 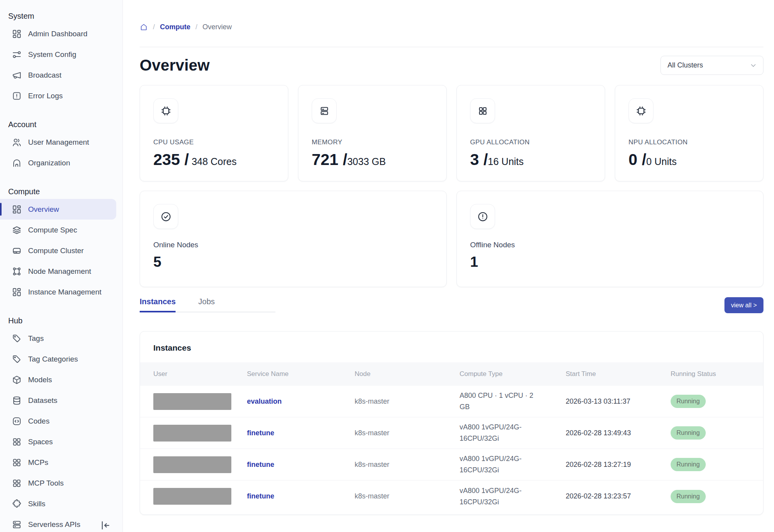 I want to click on sidebar-item-user-management: User Management, so click(x=61, y=142).